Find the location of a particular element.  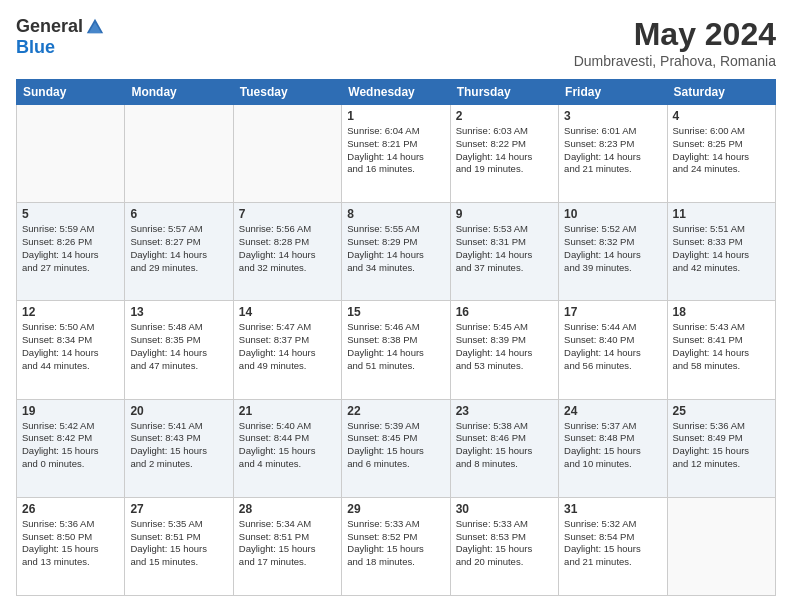

location: Dumbravesti, Prahova, Romania is located at coordinates (675, 61).